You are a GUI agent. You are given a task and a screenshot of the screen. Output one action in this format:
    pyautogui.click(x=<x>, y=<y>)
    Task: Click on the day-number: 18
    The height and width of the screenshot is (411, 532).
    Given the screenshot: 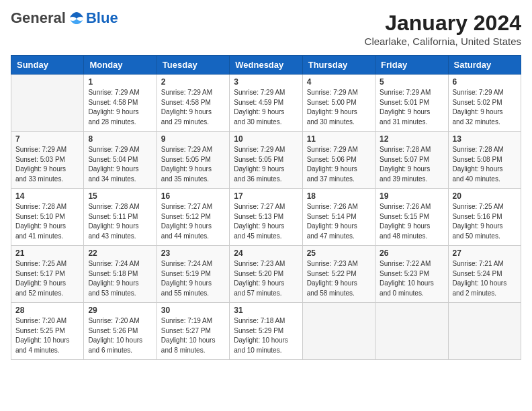 What is the action you would take?
    pyautogui.click(x=339, y=196)
    